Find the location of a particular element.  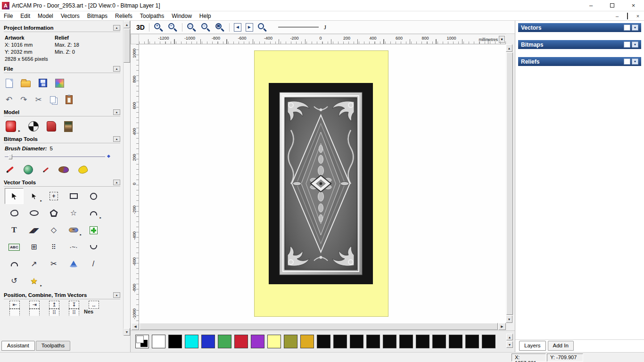

bitmaps-section-header: Bitmaps ▼ is located at coordinates (580, 44).